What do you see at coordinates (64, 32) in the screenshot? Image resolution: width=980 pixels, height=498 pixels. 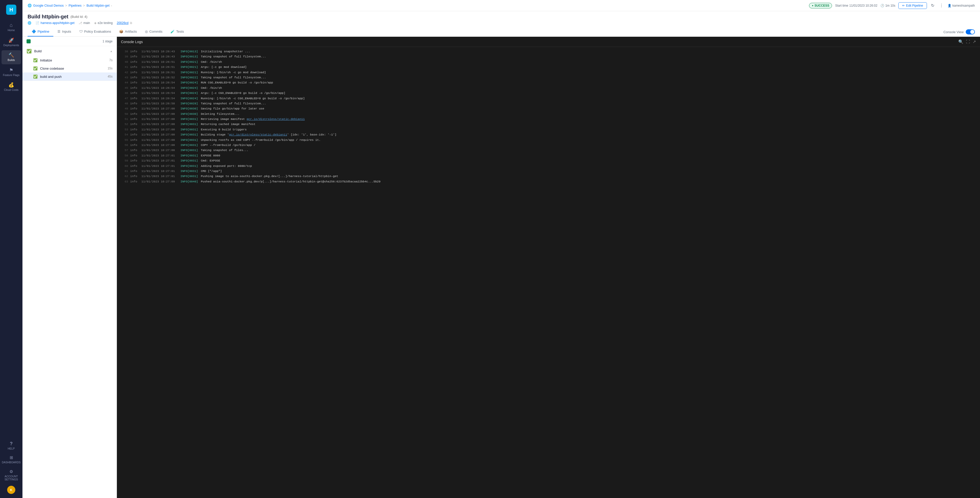 I see `tab-inputs: ☰ Inputs` at bounding box center [64, 32].